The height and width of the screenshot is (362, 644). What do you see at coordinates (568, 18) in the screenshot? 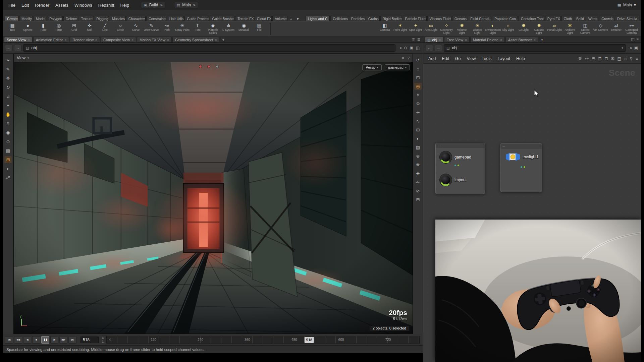
I see `shelf-tab: Cloth` at bounding box center [568, 18].